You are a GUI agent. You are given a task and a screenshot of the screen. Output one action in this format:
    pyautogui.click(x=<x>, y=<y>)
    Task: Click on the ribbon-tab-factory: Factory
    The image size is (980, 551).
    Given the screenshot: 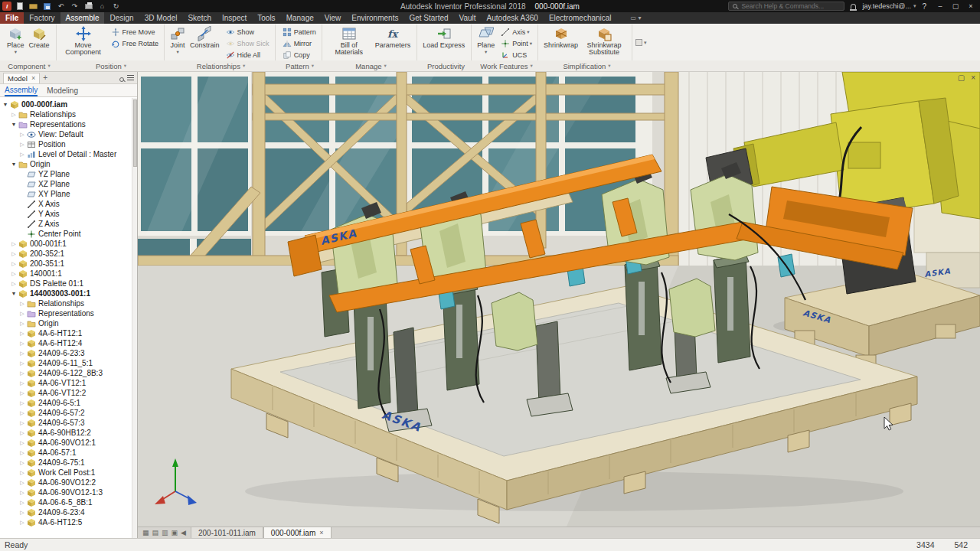 What is the action you would take?
    pyautogui.click(x=41, y=18)
    